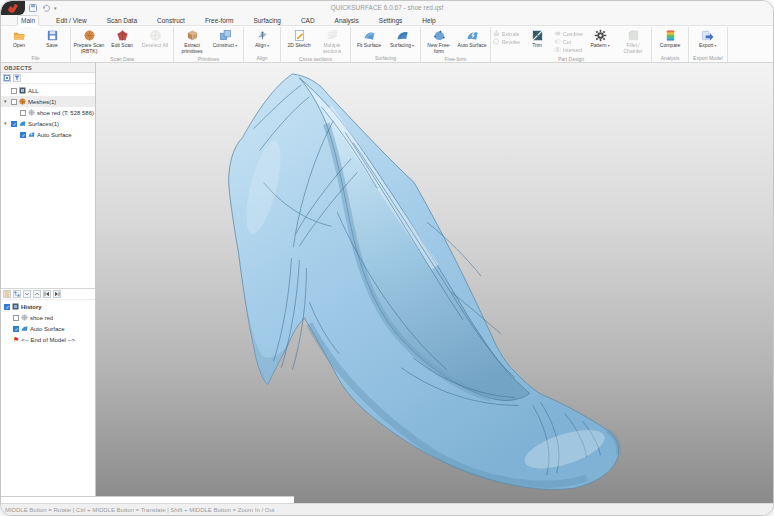 The height and width of the screenshot is (516, 774). I want to click on tree-row-surfaces: ▾ Surfaces(1), so click(48, 124).